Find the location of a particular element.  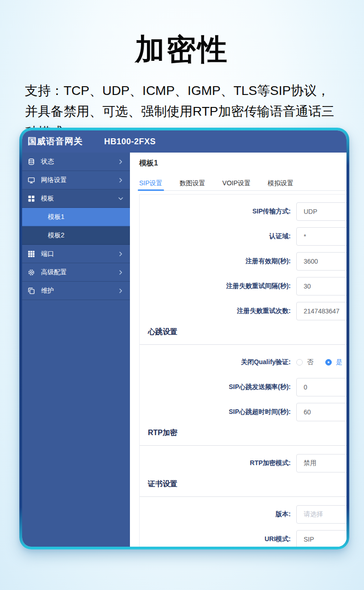

tab-digitmap-settings: 数图设置 is located at coordinates (193, 183).